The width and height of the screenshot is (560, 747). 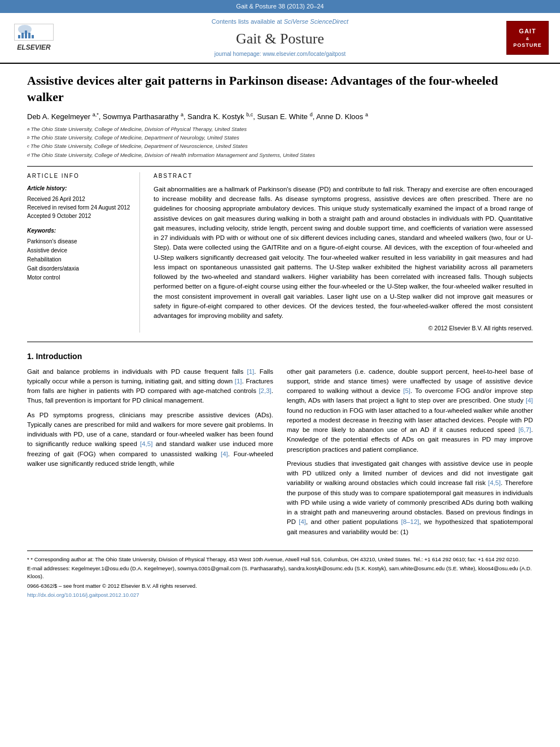 What do you see at coordinates (527, 38) in the screenshot?
I see `gait-logo-box: GAIT & POSTURE` at bounding box center [527, 38].